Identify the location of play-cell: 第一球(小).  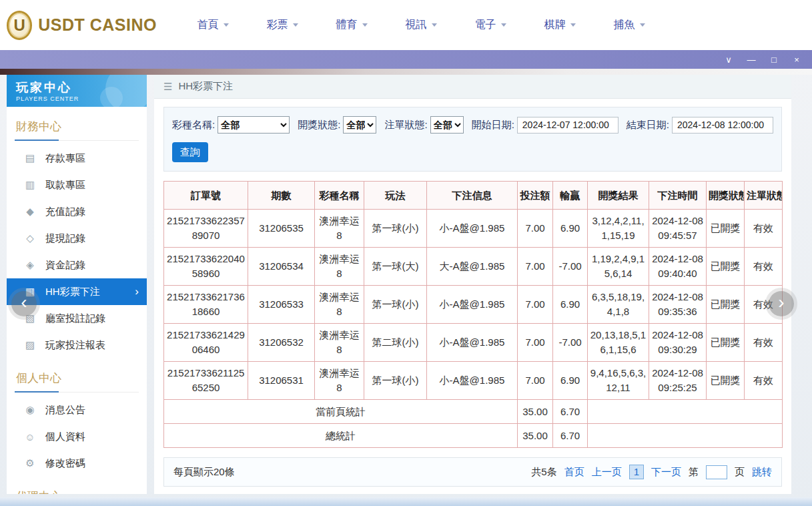
(396, 228).